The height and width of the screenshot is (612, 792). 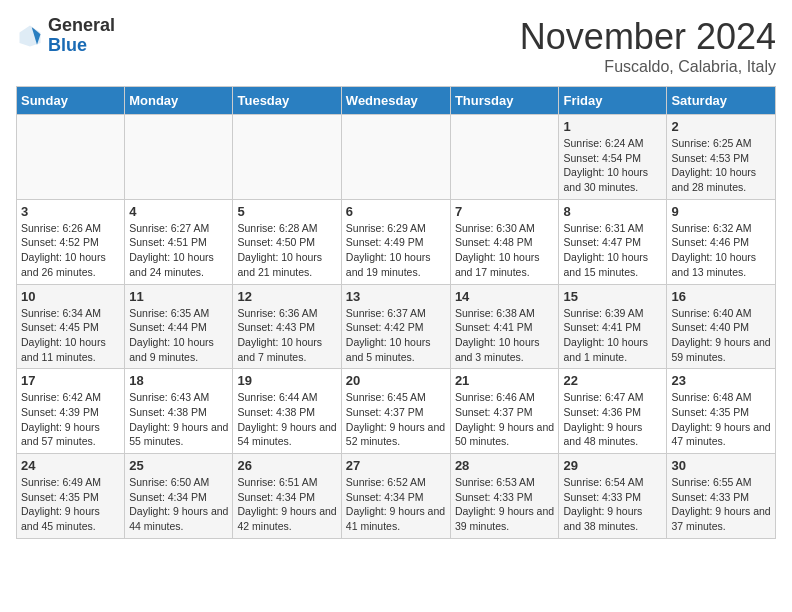 I want to click on weekday-header-saturday: Saturday, so click(x=722, y=101).